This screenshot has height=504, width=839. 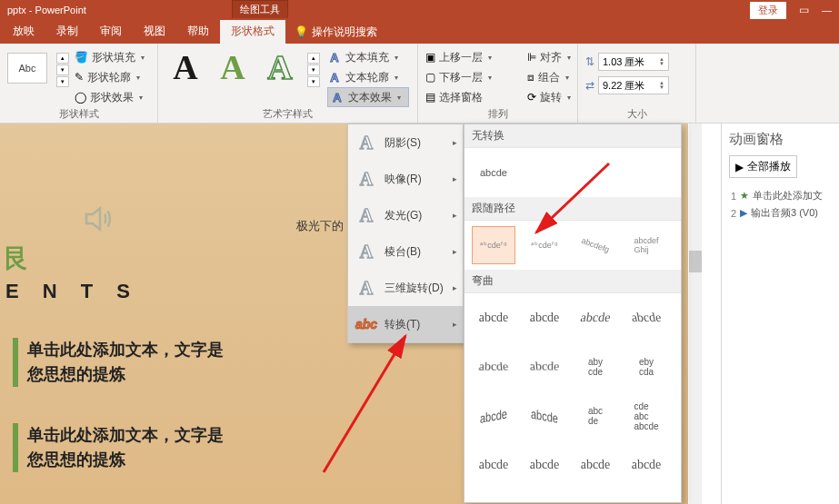 I want to click on anim-index: 2, so click(x=733, y=213).